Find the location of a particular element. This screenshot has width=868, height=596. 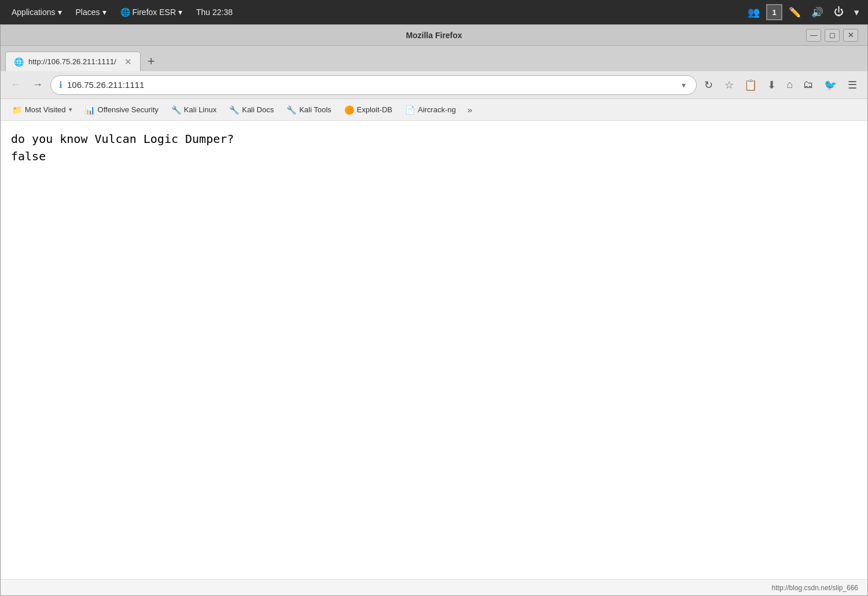

power-icon: ⏻ is located at coordinates (839, 12).